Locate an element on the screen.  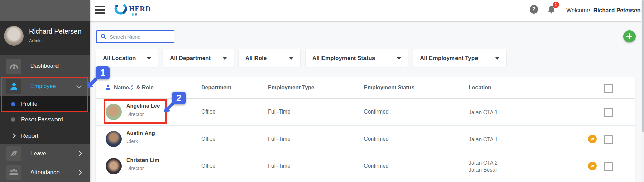
employee-name: Christen Lim is located at coordinates (143, 160).